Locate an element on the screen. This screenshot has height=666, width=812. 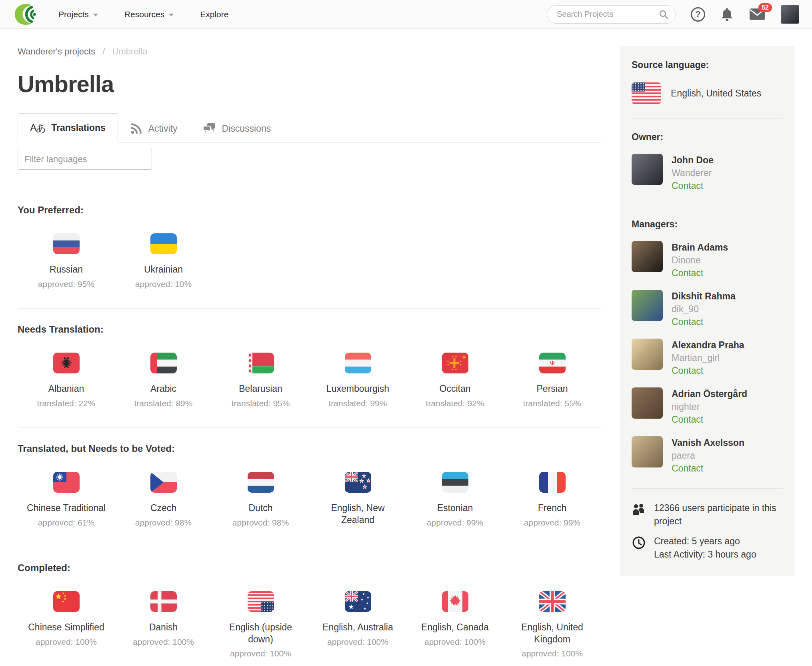
language-cn: Chinese Simplifiedapproved: 100% is located at coordinates (66, 625).